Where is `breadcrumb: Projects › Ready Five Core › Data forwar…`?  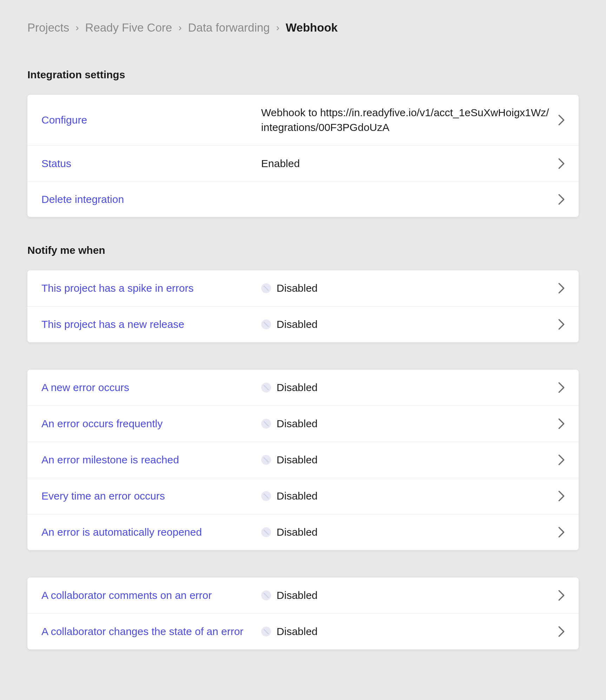
breadcrumb: Projects › Ready Five Core › Data forwar… is located at coordinates (303, 28).